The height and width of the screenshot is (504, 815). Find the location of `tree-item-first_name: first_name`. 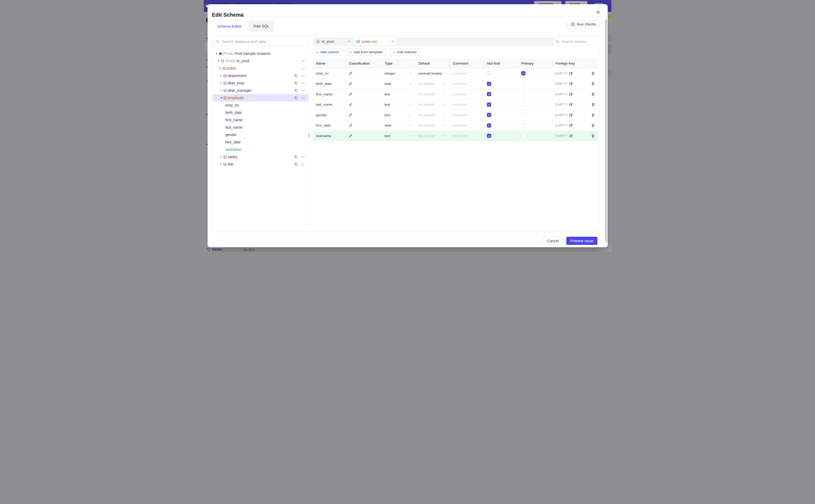

tree-item-first_name: first_name is located at coordinates (260, 120).